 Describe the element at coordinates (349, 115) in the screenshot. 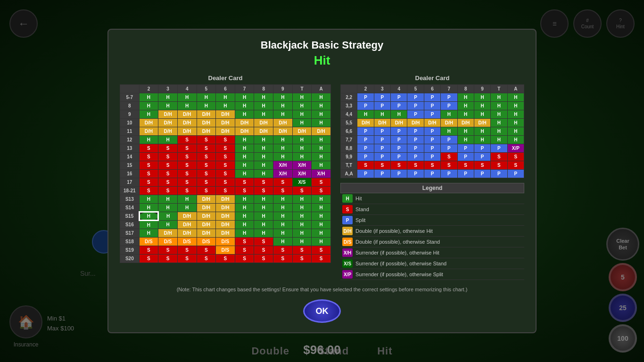

I see `row-label: 4,4` at that location.